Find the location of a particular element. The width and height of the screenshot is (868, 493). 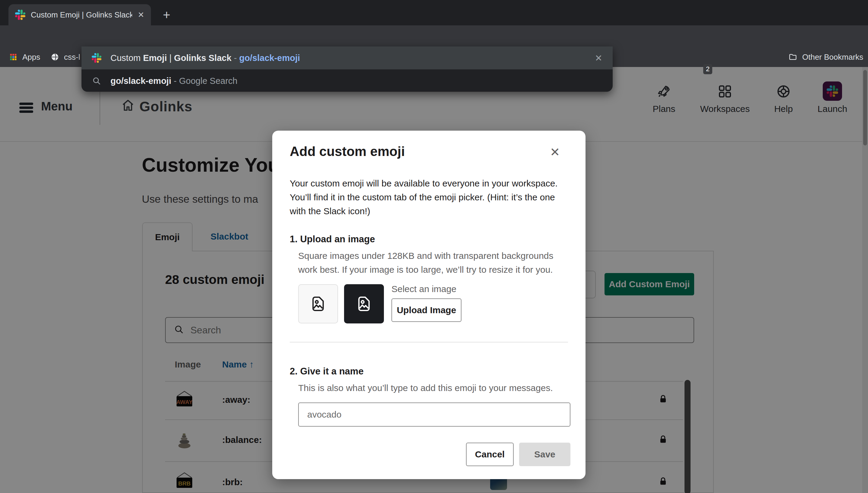

modal-intro: Your custom emoji will be available to e… is located at coordinates (430, 197).